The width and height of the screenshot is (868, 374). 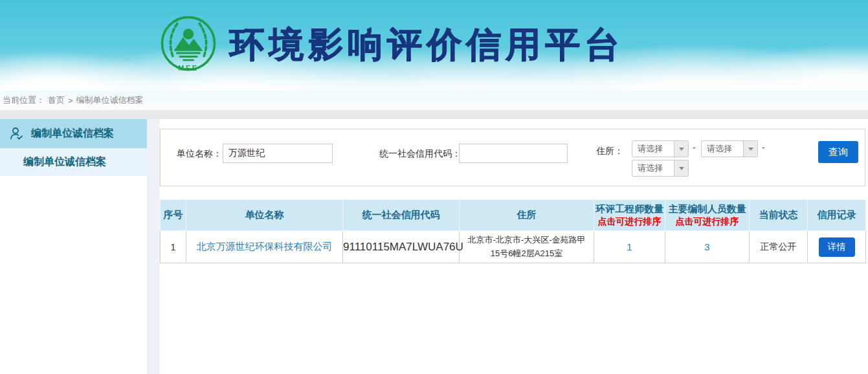 I want to click on query-button: 查询, so click(x=838, y=152).